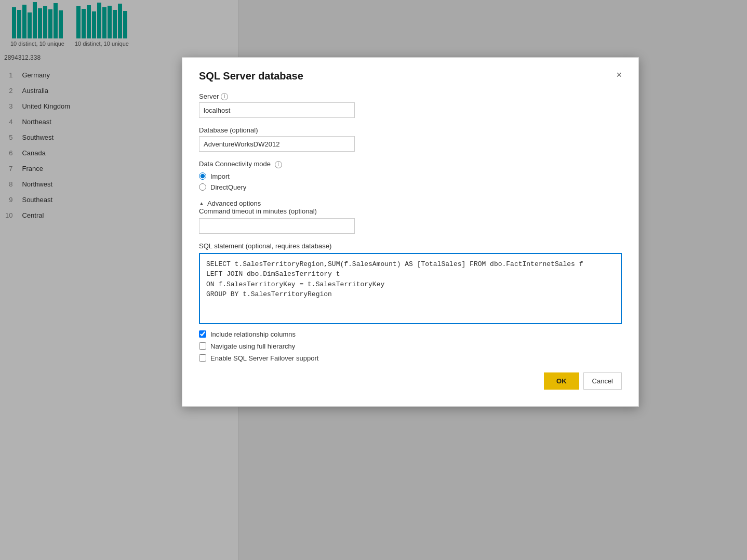 This screenshot has height=560, width=747. I want to click on timeout-input, so click(277, 226).